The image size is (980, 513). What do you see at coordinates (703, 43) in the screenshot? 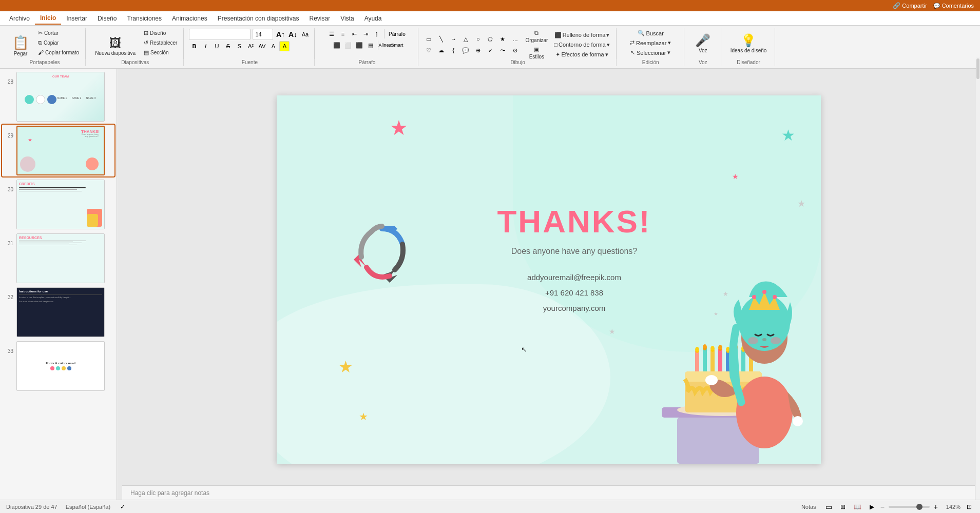
I see `dictar-button: 🎤 Voz` at bounding box center [703, 43].